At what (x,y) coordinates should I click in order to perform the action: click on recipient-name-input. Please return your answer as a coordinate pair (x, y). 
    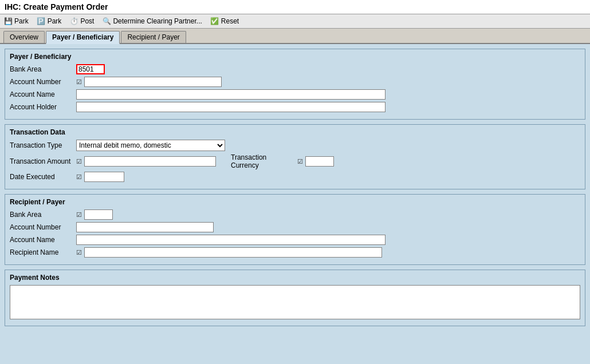
    Looking at the image, I should click on (233, 252).